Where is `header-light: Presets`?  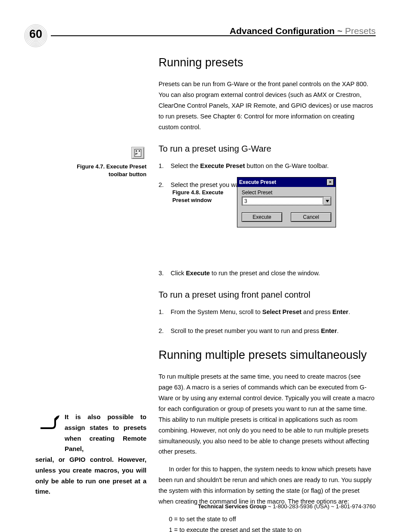
header-light: Presets is located at coordinates (360, 31).